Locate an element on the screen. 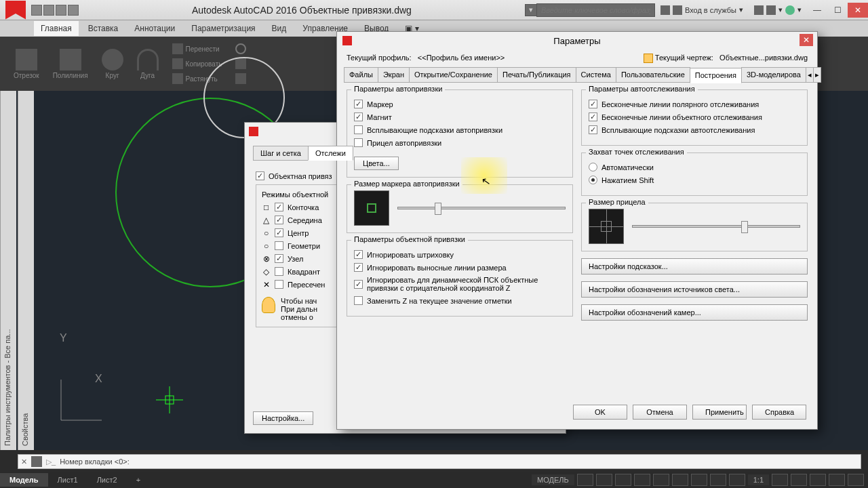 This screenshot has height=488, width=868. ignore-hatch-checkbox is located at coordinates (358, 255).